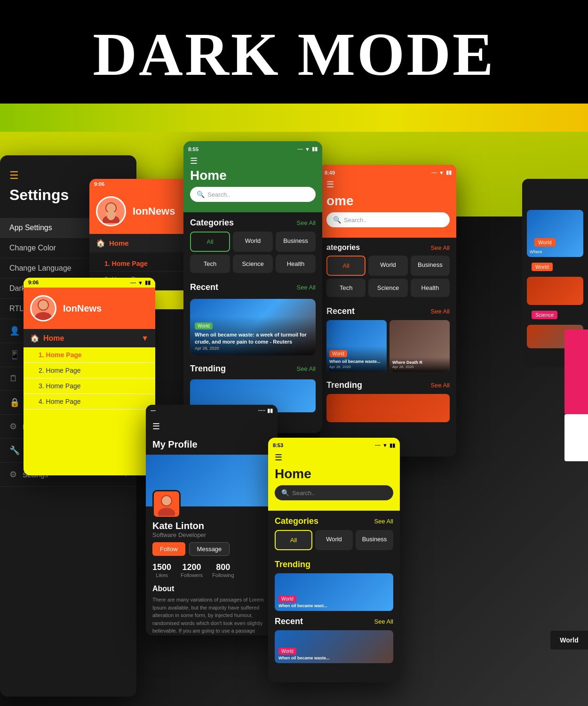  I want to click on doc-icon: 🗒, so click(14, 378).